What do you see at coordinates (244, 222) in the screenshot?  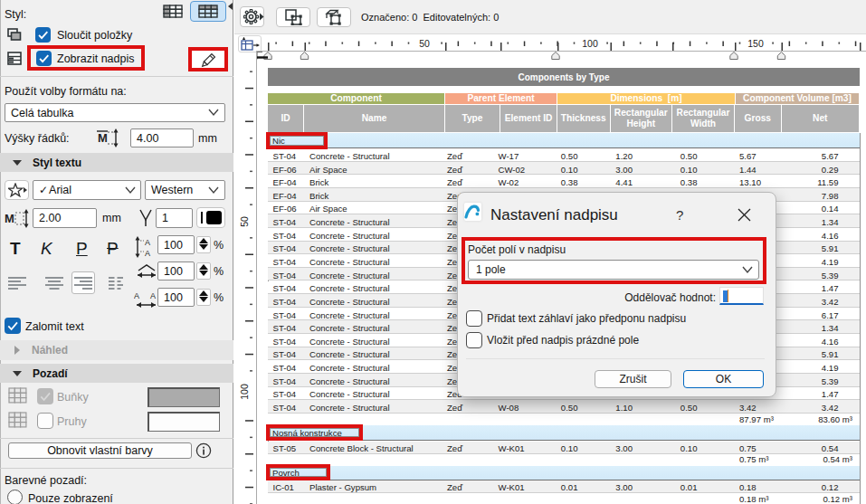 I see `svg-text: 50` at bounding box center [244, 222].